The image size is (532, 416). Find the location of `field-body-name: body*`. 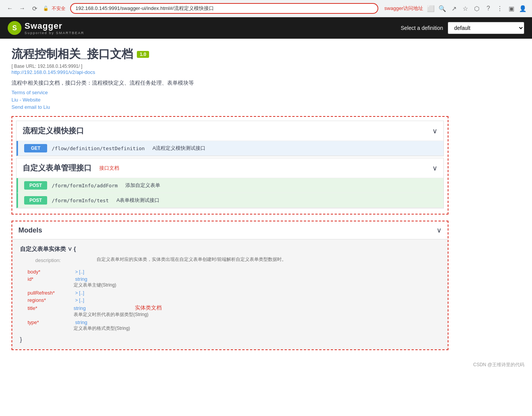

field-body-name: body* is located at coordinates (51, 272).